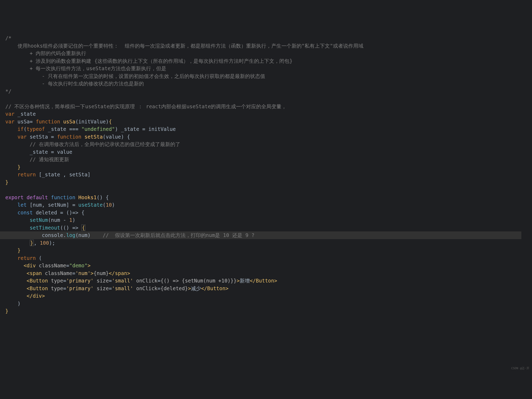 This screenshot has width=532, height=399. What do you see at coordinates (101, 273) in the screenshot?
I see `jsx-expr: {num}` at bounding box center [101, 273].